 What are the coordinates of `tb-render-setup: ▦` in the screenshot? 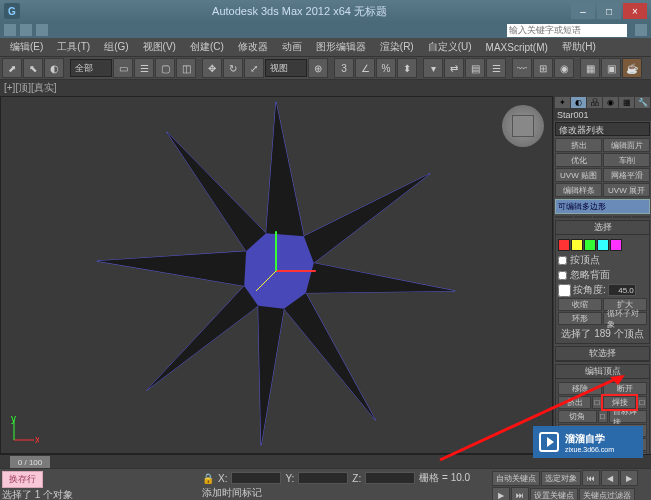 It's located at (590, 68).